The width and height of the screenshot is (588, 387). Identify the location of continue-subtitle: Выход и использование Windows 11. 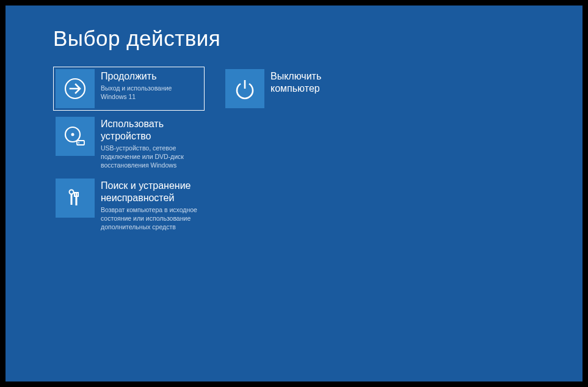
(150, 92).